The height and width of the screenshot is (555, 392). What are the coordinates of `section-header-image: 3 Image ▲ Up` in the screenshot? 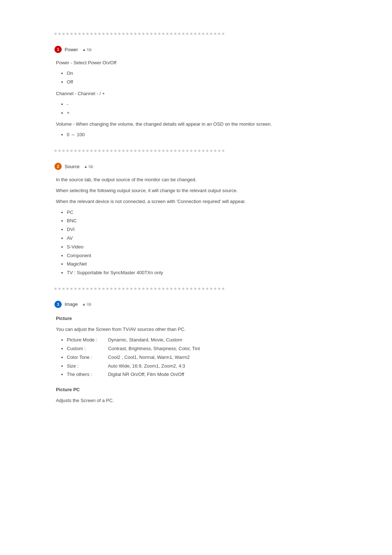 It's located at (207, 304).